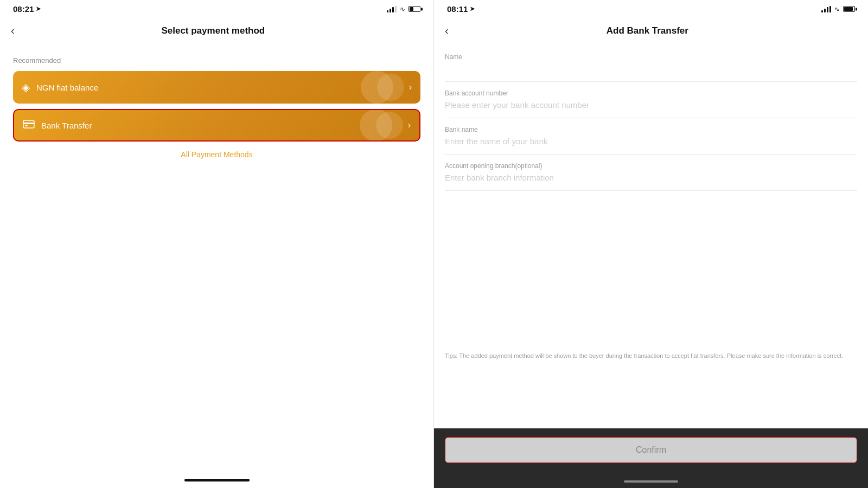 The width and height of the screenshot is (868, 488). What do you see at coordinates (217, 61) in the screenshot?
I see `recommended-label: Recommended` at bounding box center [217, 61].